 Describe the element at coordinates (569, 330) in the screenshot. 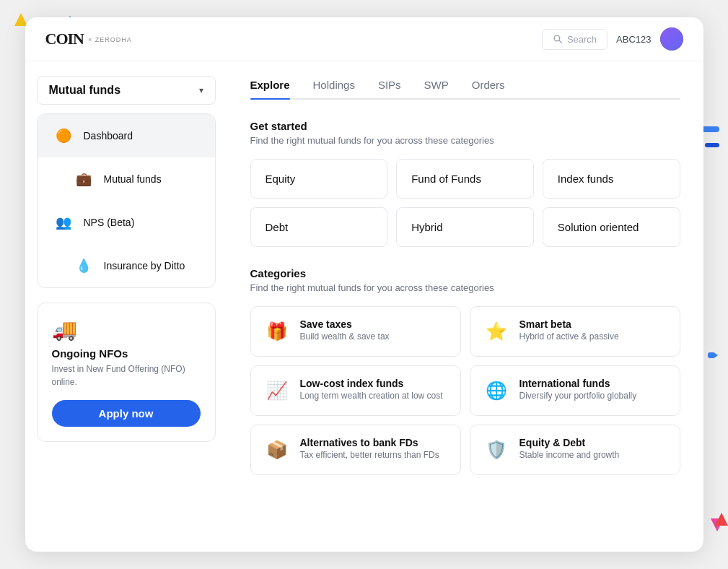

I see `smart-beta-info: Smart beta Hybrid of active & passive` at that location.